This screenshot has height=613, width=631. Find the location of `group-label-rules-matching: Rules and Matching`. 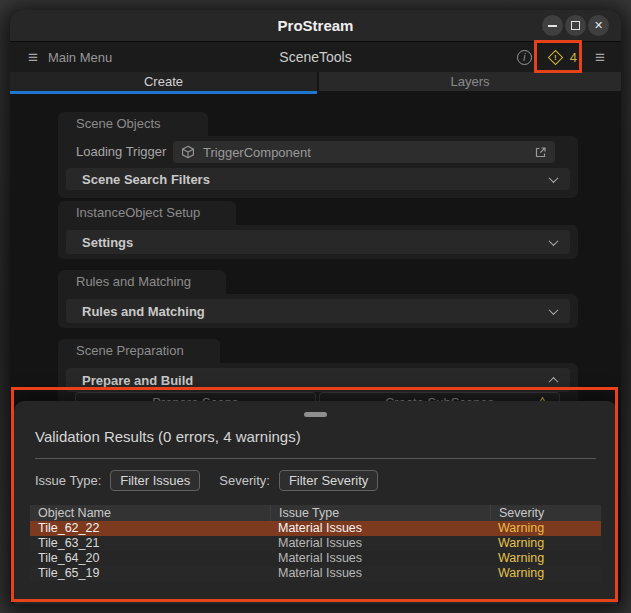

group-label-rules-matching: Rules and Matching is located at coordinates (142, 282).